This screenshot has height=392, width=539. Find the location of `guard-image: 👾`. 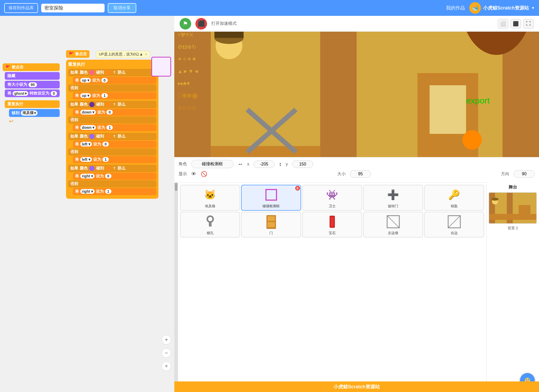

guard-image: 👾 is located at coordinates (332, 195).